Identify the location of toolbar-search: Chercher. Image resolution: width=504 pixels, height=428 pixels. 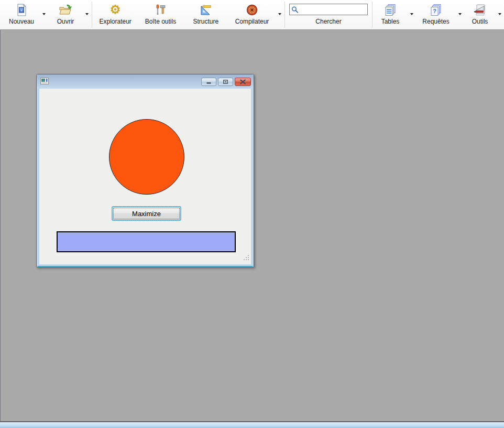
(328, 15).